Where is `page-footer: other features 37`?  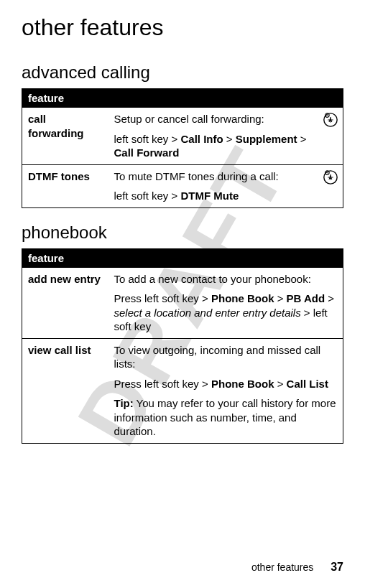
page-footer: other features 37 is located at coordinates (297, 567).